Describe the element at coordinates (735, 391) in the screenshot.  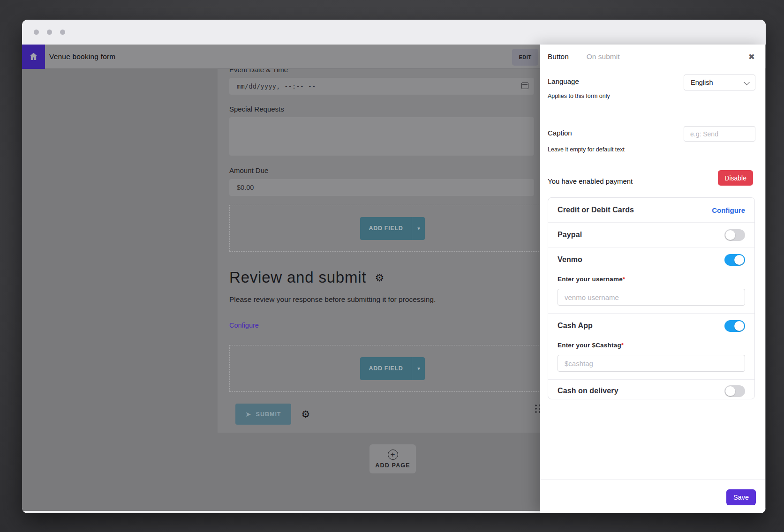
I see `cod-toggle` at that location.